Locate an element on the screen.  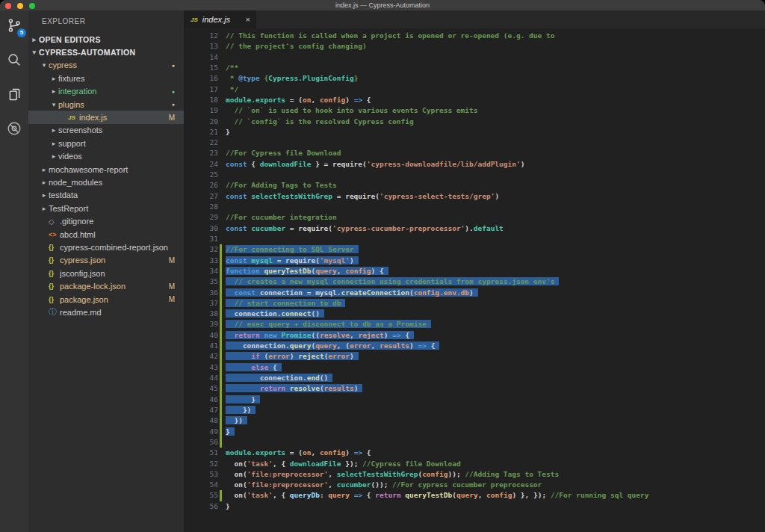
tree-item-jsconfig-json: {}jsconfig.json is located at coordinates (106, 273).